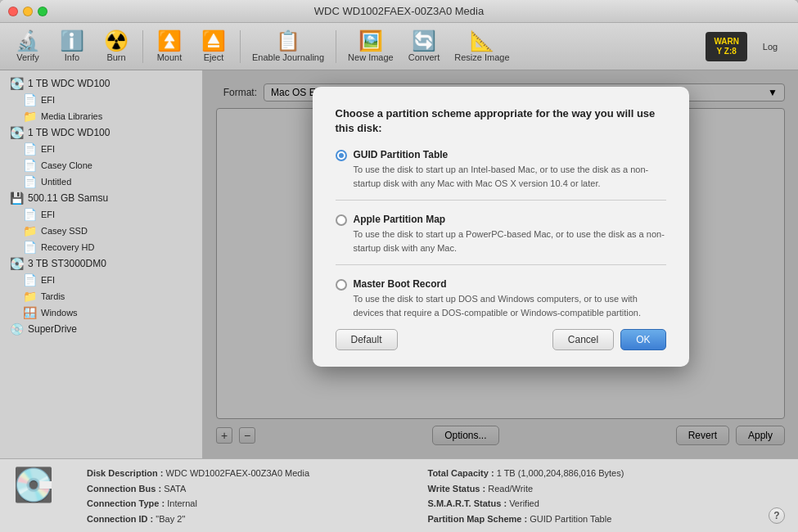 The height and width of the screenshot is (532, 798). What do you see at coordinates (561, 473) in the screenshot?
I see `total-capacity-value: 1 TB (1,000,204,886,016 Bytes)` at bounding box center [561, 473].